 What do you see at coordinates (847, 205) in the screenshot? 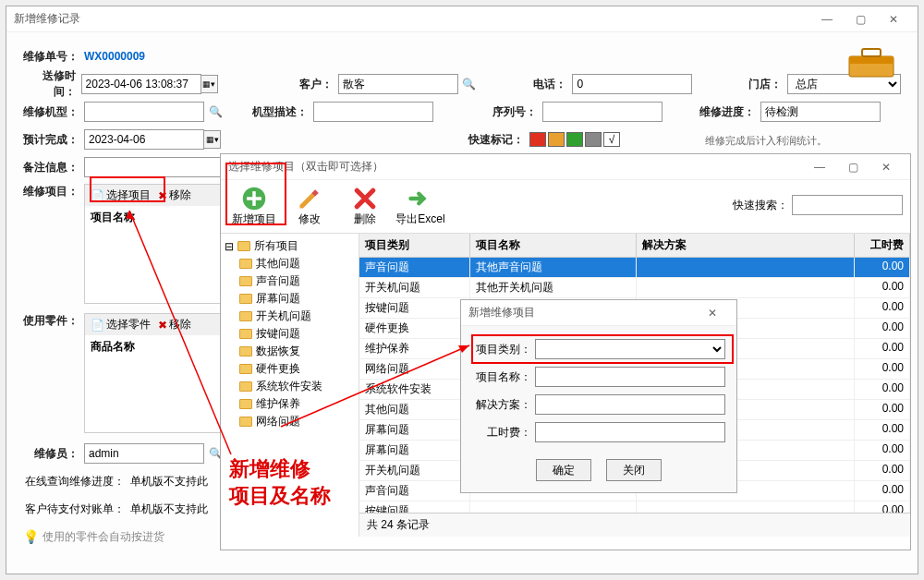
I see `quick-search-input` at bounding box center [847, 205].